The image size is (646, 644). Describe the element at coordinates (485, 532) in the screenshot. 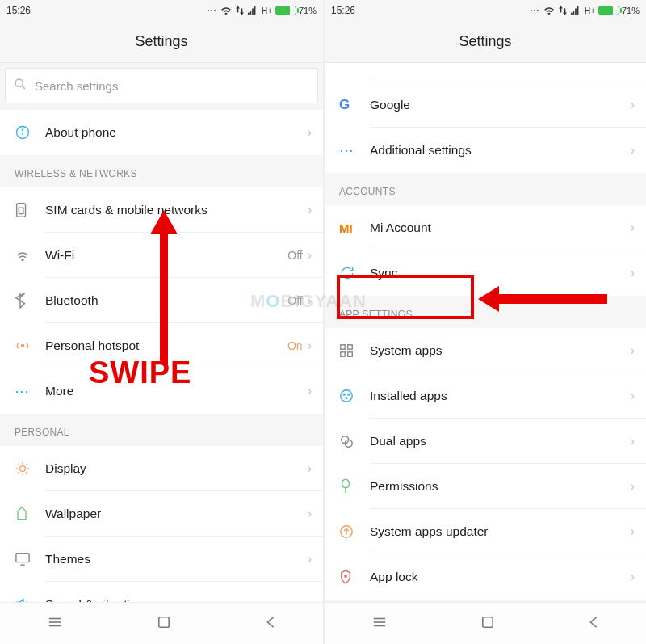

I see `row-updater: System apps updater ›` at that location.